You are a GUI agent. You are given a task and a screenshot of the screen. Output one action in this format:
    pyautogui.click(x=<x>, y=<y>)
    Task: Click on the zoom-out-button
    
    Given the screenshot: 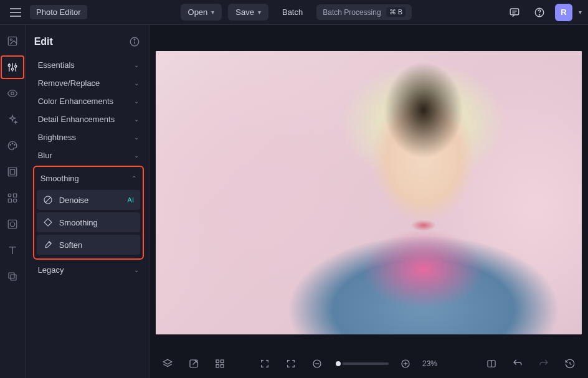 What is the action you would take?
    pyautogui.click(x=317, y=364)
    